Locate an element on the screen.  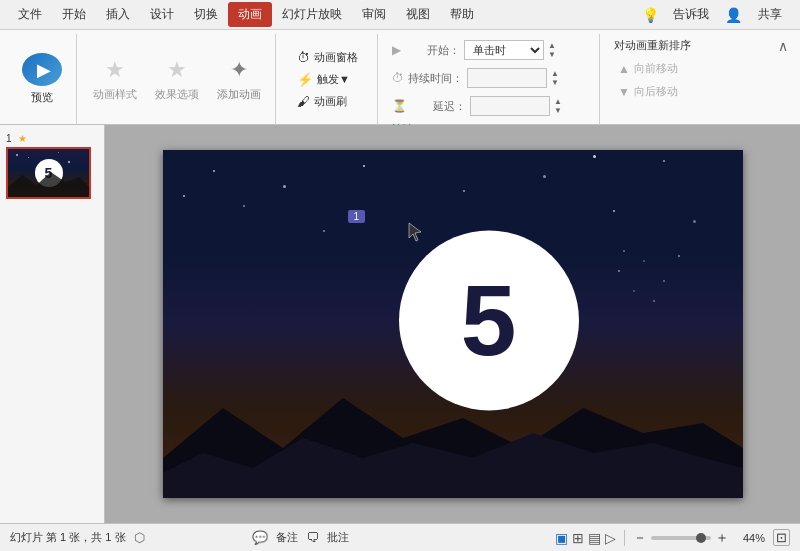
slide-thumbnail: 5 is located at coordinates (48, 173).